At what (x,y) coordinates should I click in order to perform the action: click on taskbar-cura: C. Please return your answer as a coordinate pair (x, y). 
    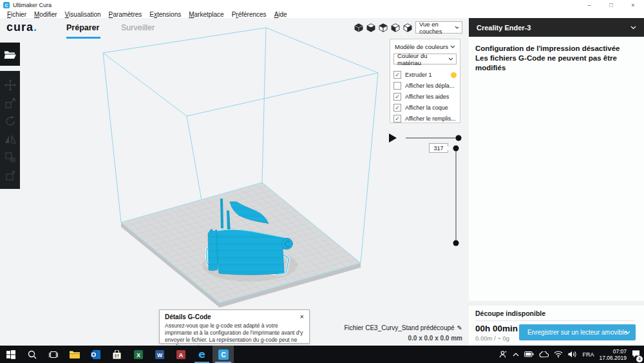
    Looking at the image, I should click on (223, 355).